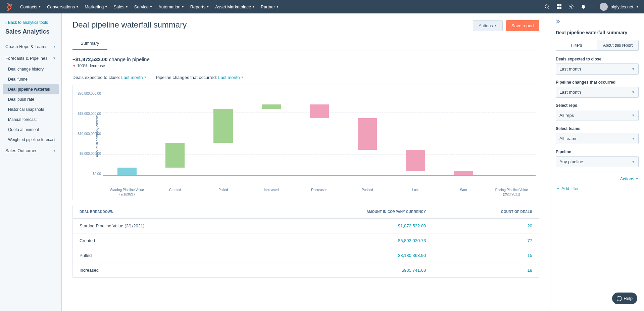  I want to click on filter-pipeline-changes-dropdown: Last month▼, so click(231, 77).